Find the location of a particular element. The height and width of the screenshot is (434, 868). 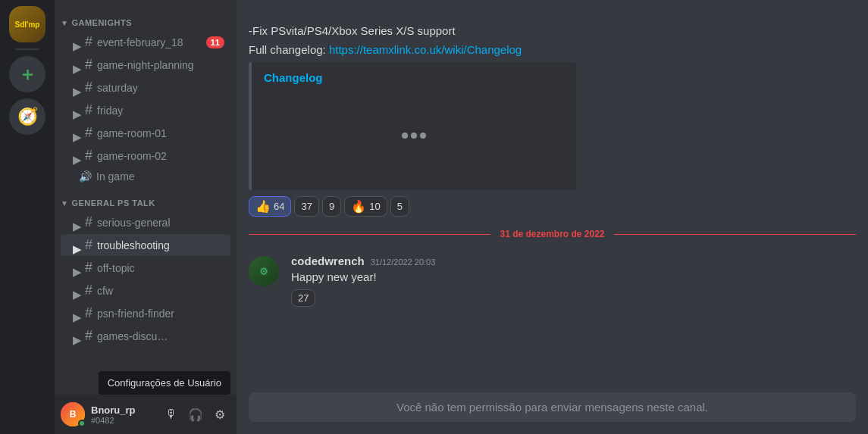

message-reaction-count: 27 is located at coordinates (303, 298).